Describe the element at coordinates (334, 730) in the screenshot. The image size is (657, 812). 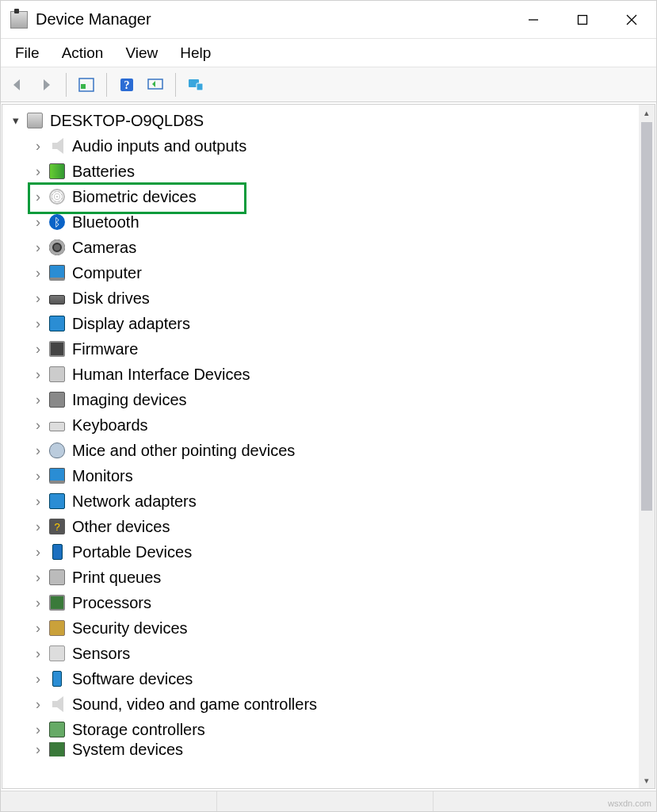
I see `tree-item-storage: Storage controllers` at that location.